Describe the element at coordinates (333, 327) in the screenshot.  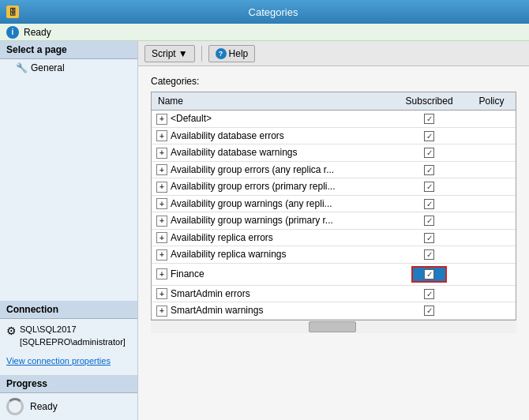
I see `horizontal-scrollbar` at that location.